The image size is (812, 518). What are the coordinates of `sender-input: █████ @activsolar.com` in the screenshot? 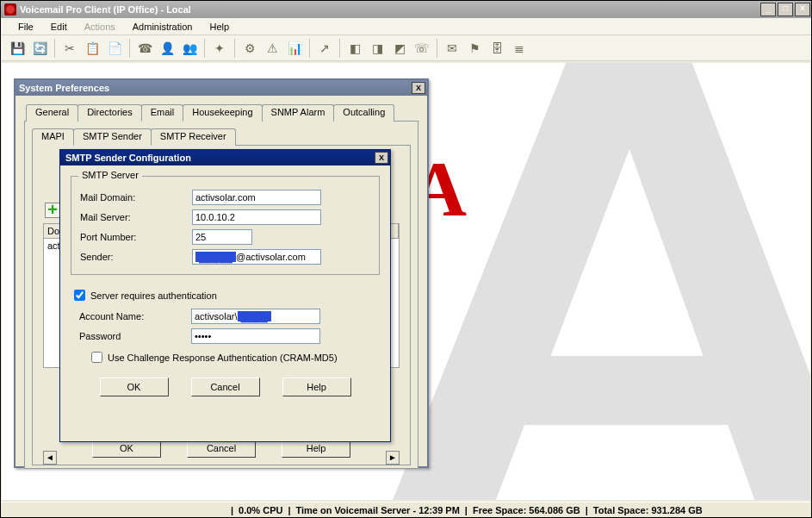 It's located at (257, 257).